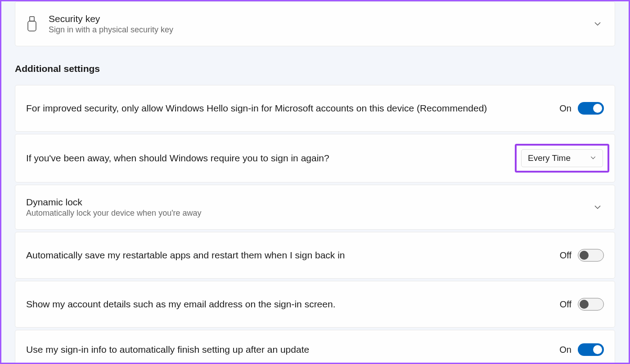 The width and height of the screenshot is (630, 364). Describe the element at coordinates (270, 158) in the screenshot. I see `require-signin-label: If you've been away, when should Windows…` at that location.